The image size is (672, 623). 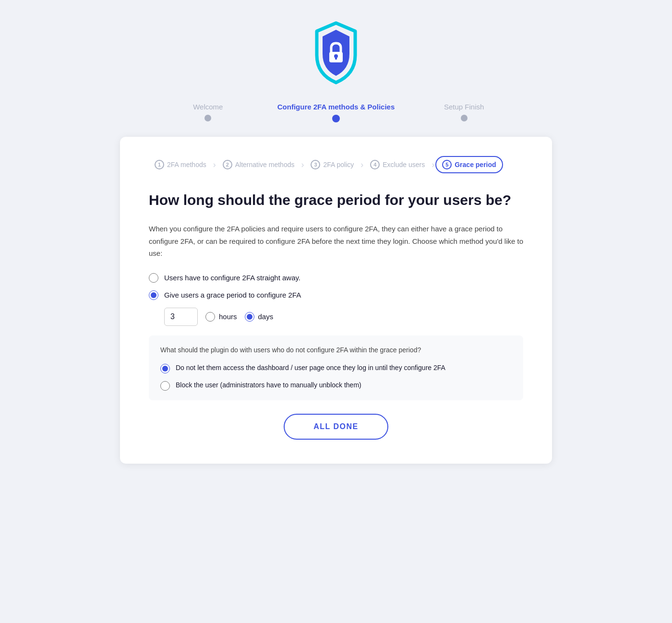 What do you see at coordinates (336, 295) in the screenshot?
I see `option-grace-period: Give users a grace period to configure 2…` at bounding box center [336, 295].